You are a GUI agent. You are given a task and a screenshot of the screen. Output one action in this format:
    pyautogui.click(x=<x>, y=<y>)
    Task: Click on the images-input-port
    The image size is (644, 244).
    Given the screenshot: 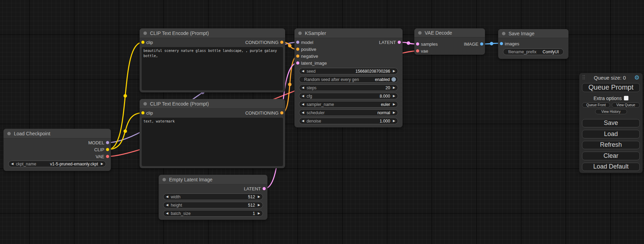 What is the action you would take?
    pyautogui.click(x=502, y=44)
    